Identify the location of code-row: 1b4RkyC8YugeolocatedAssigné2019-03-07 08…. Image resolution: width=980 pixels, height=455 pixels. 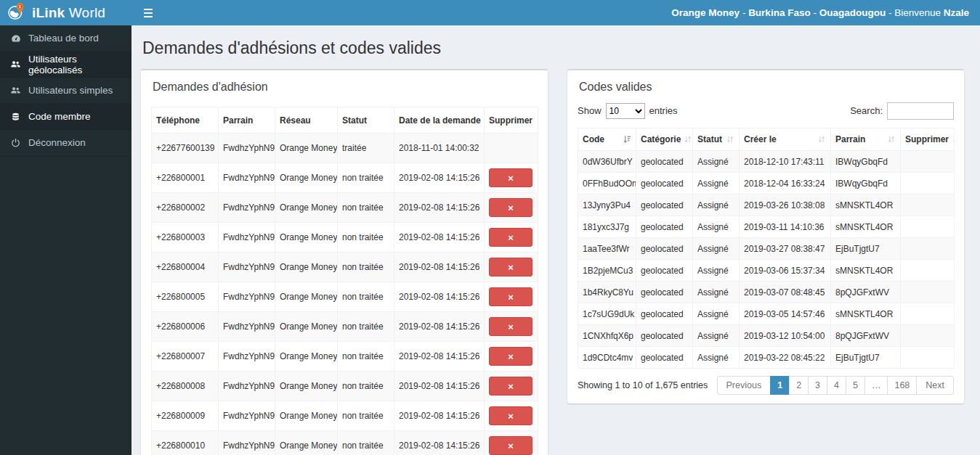
(766, 292).